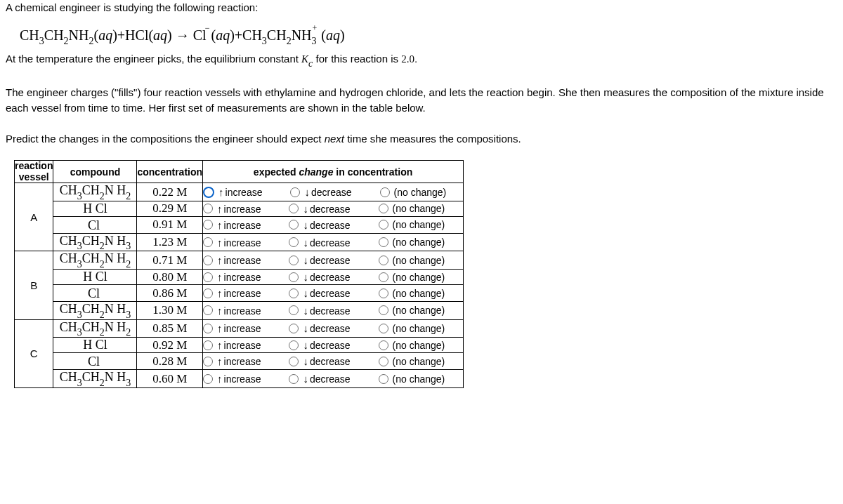 The height and width of the screenshot is (504, 843). What do you see at coordinates (96, 260) in the screenshot?
I see `compound-cell: CH3CH2N H2` at bounding box center [96, 260].